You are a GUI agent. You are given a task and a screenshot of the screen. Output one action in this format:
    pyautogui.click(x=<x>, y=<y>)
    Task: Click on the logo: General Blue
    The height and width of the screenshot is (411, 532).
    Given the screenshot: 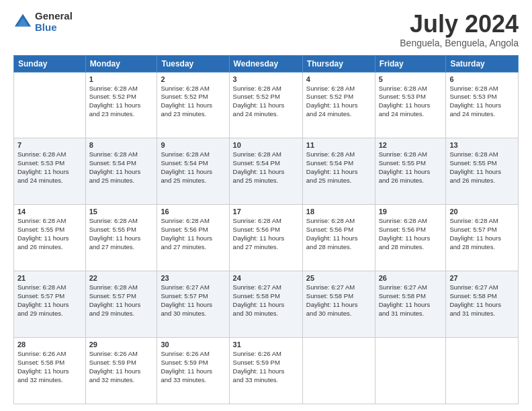 What is the action you would take?
    pyautogui.click(x=43, y=21)
    